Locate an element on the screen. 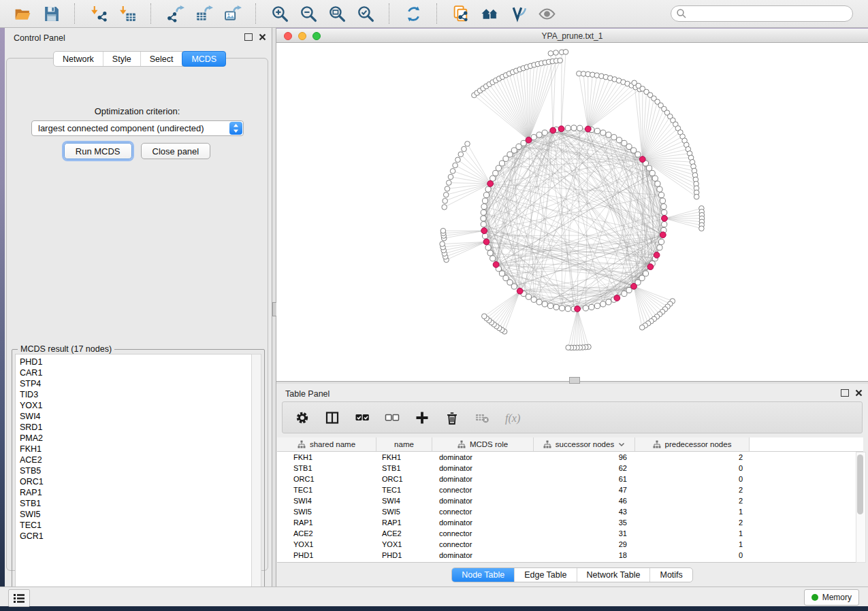 Image resolution: width=868 pixels, height=611 pixels. tab-style: Style is located at coordinates (123, 59).